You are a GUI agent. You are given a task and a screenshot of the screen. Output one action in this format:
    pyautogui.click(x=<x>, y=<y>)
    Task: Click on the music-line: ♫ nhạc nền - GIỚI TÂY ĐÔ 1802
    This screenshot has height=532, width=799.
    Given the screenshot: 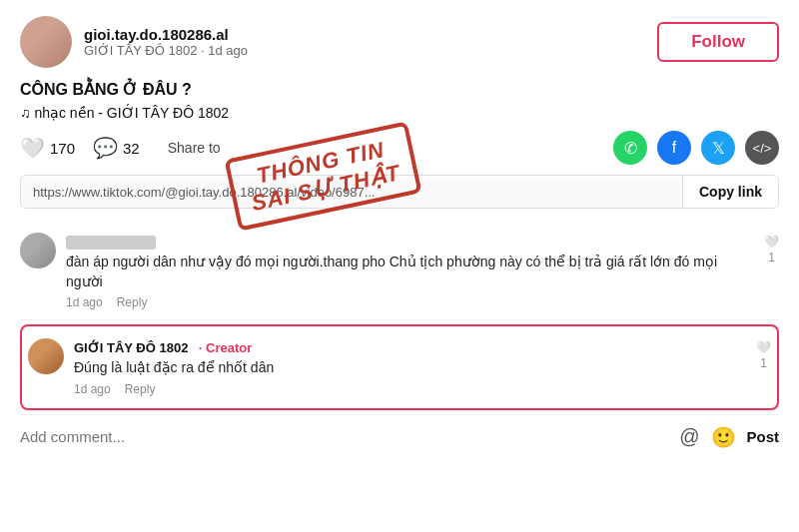 What is the action you would take?
    pyautogui.click(x=400, y=113)
    